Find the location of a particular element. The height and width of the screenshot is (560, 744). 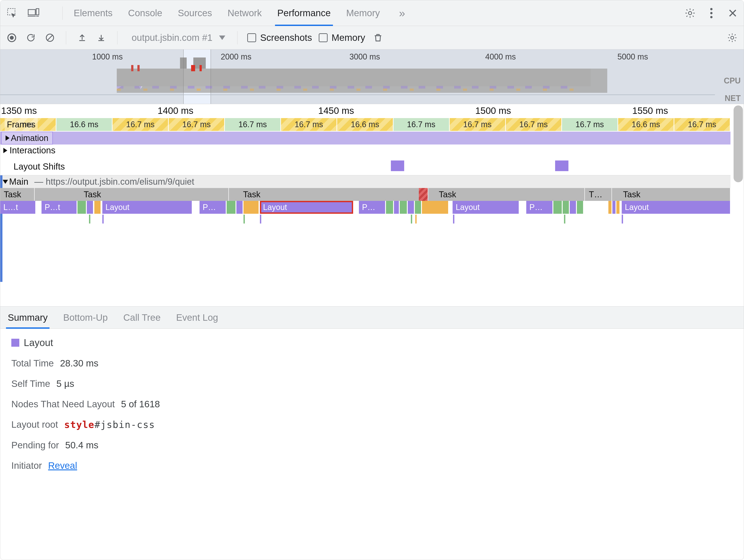

record-icon is located at coordinates (11, 38).